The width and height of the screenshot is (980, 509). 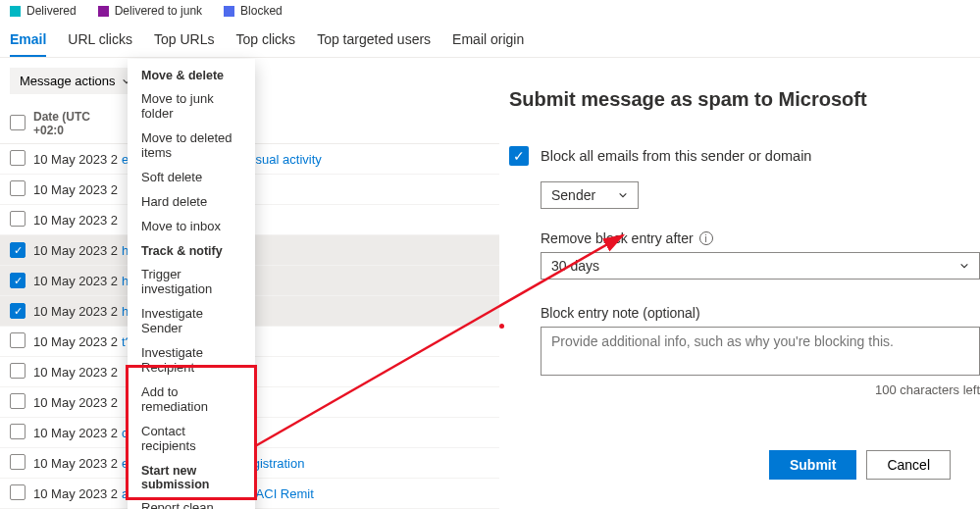 I want to click on legend-label: Delivered to junk, so click(x=159, y=11).